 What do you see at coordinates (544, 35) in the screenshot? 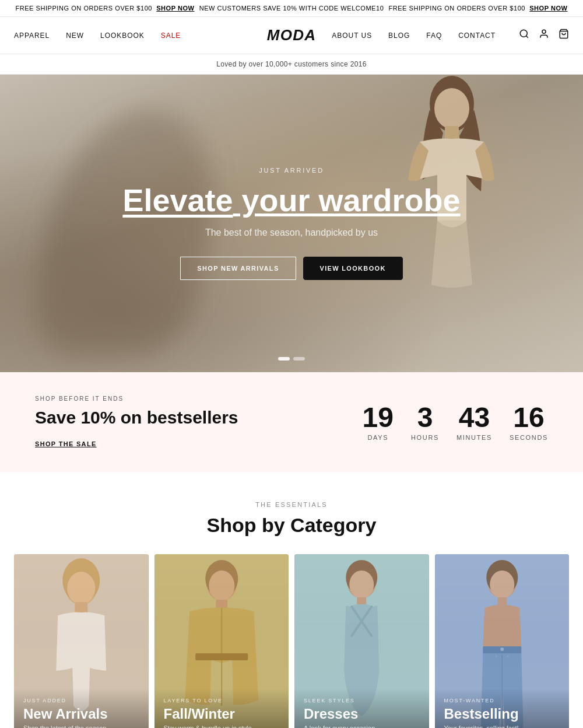
I see `account-icon` at bounding box center [544, 35].